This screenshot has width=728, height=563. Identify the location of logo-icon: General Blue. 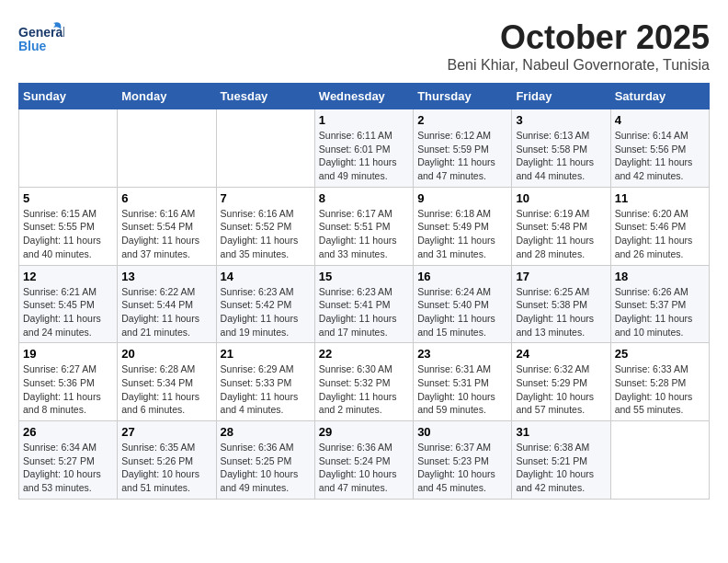
(41, 37).